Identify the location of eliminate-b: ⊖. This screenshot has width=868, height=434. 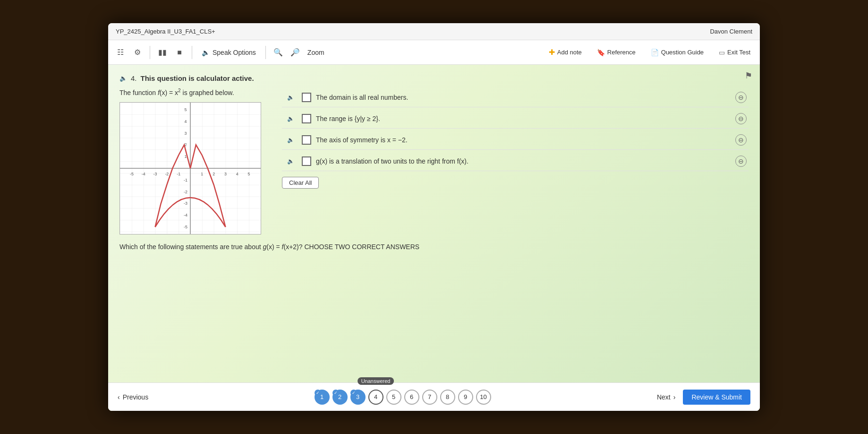
(741, 119).